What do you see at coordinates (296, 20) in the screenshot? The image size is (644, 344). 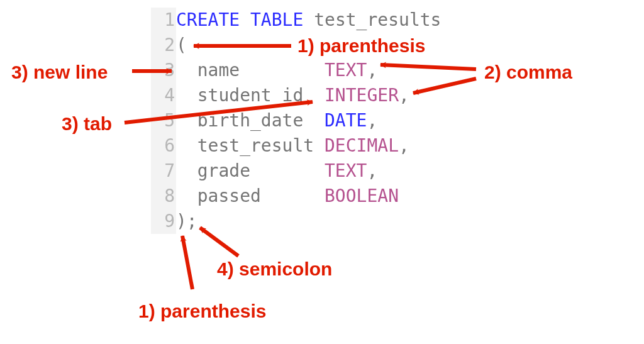 I see `code-line-1: 1CREATE TABLE test_results` at bounding box center [296, 20].